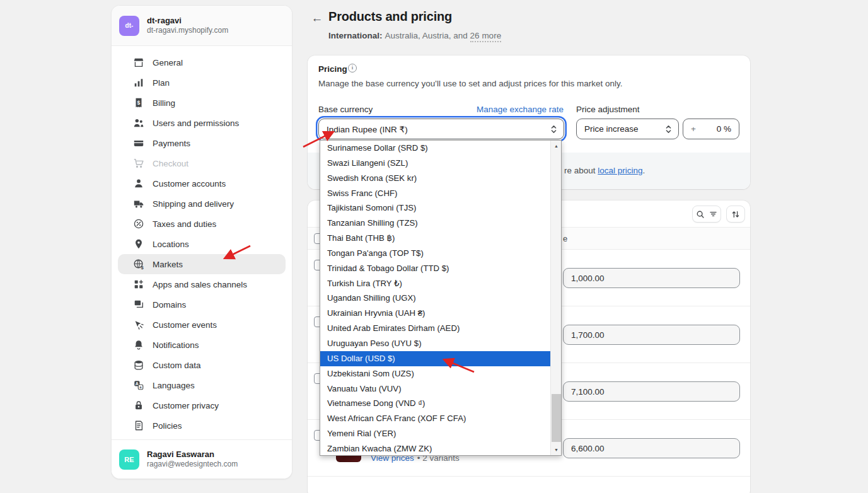 This screenshot has width=868, height=493. I want to click on payments-icon, so click(139, 143).